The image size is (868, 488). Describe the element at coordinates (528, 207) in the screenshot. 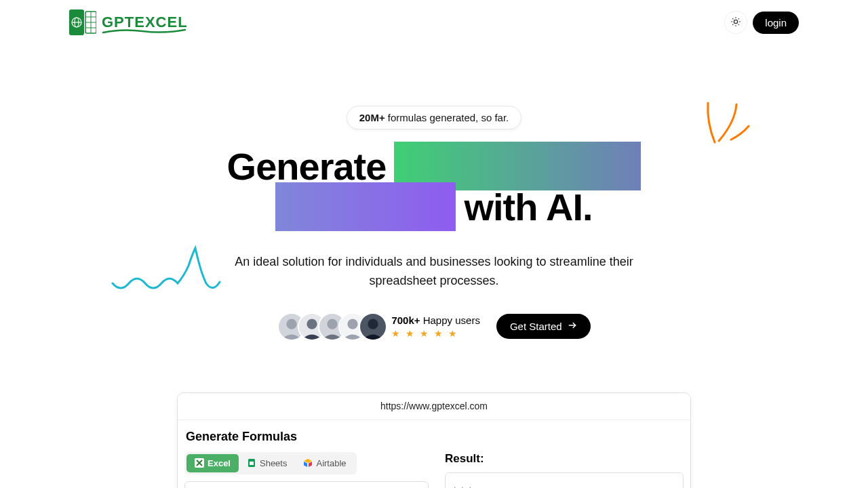

I see `headline-word-2: with AI.` at that location.